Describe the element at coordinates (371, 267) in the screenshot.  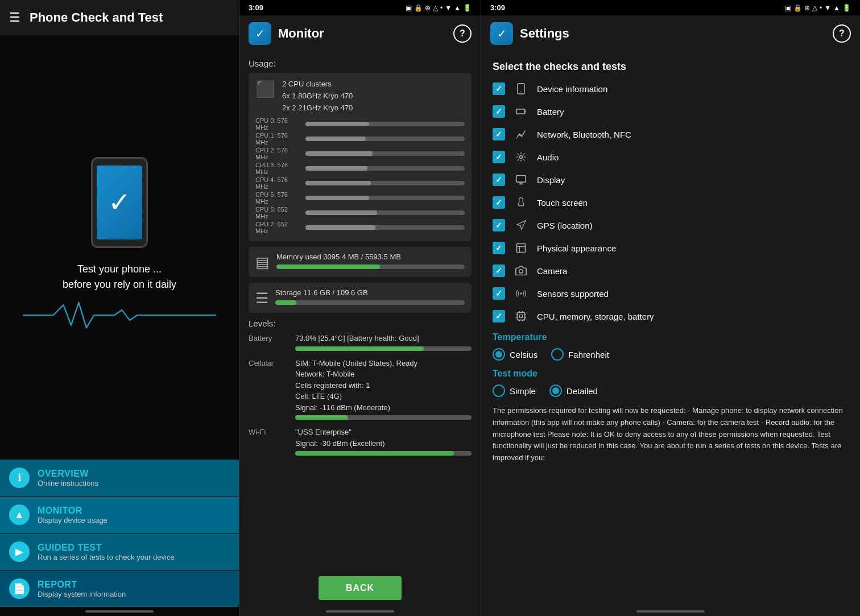
I see `memory-progress-bg` at that location.